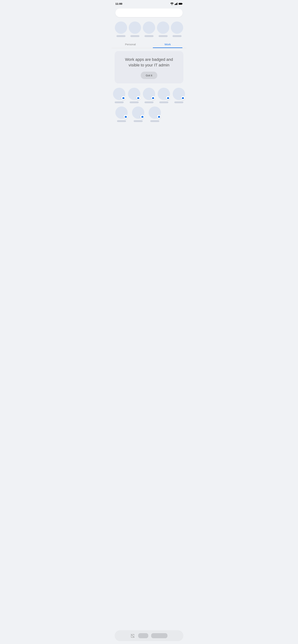  Describe the element at coordinates (149, 13) in the screenshot. I see `search-bar-container` at that location.